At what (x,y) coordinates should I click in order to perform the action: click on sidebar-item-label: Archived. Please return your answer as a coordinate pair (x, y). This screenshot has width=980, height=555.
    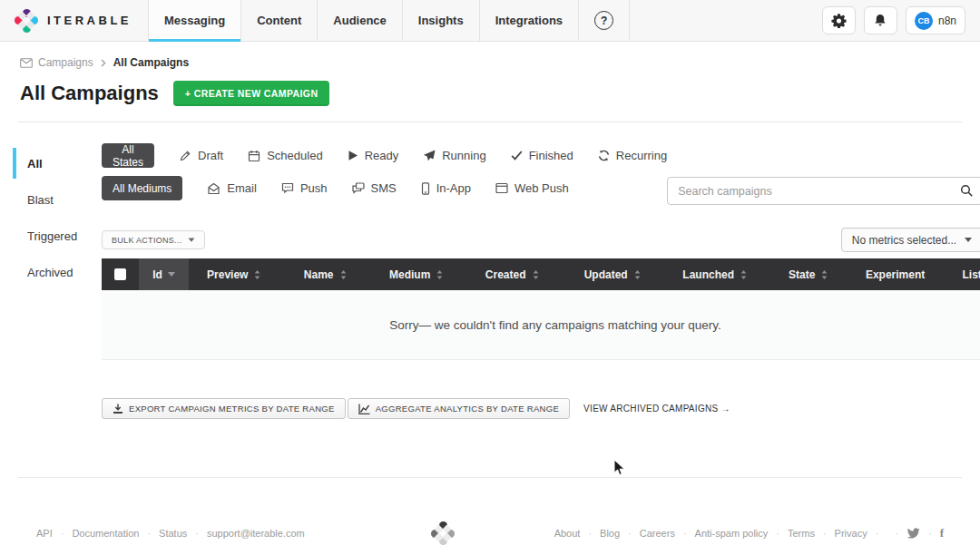
    Looking at the image, I should click on (51, 272).